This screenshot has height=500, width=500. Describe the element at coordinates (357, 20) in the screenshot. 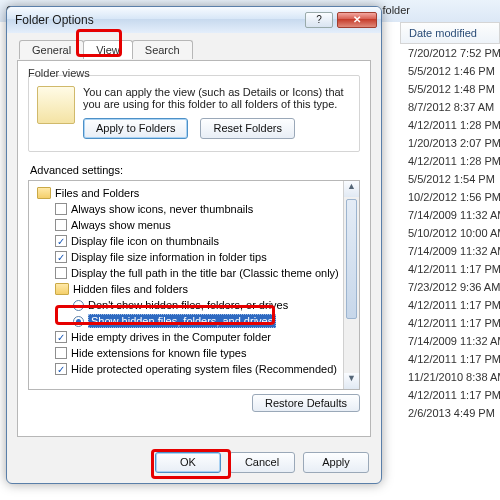

I see `close-button: ✕` at that location.